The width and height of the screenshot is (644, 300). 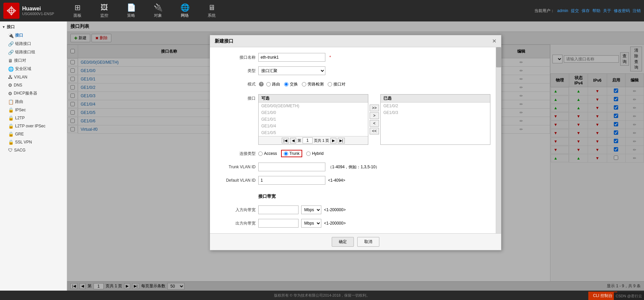 What do you see at coordinates (498, 140) in the screenshot?
I see `modal-scrollbar` at bounding box center [498, 140].